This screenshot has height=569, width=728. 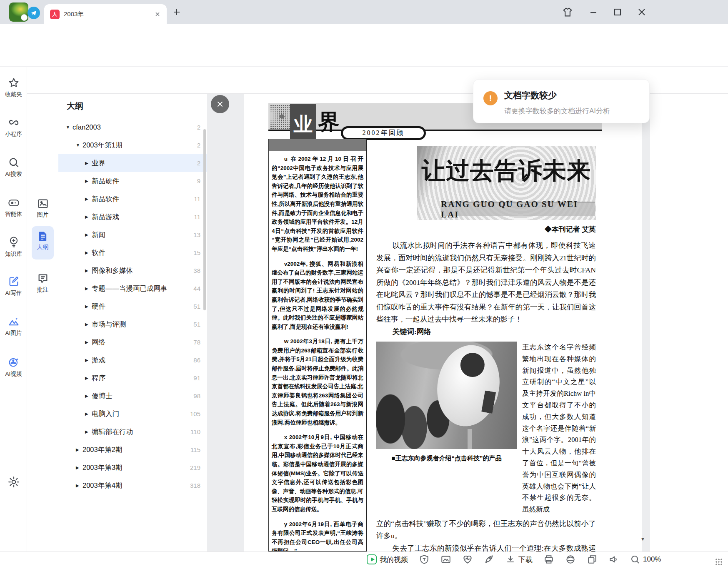 What do you see at coordinates (133, 307) in the screenshot?
I see `outline-item: ▶ 硬件 51` at bounding box center [133, 307].